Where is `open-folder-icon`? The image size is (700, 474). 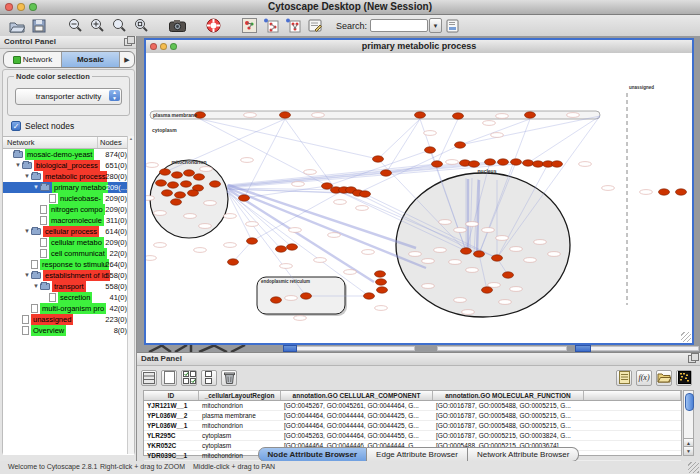 open-folder-icon is located at coordinates (17, 26).